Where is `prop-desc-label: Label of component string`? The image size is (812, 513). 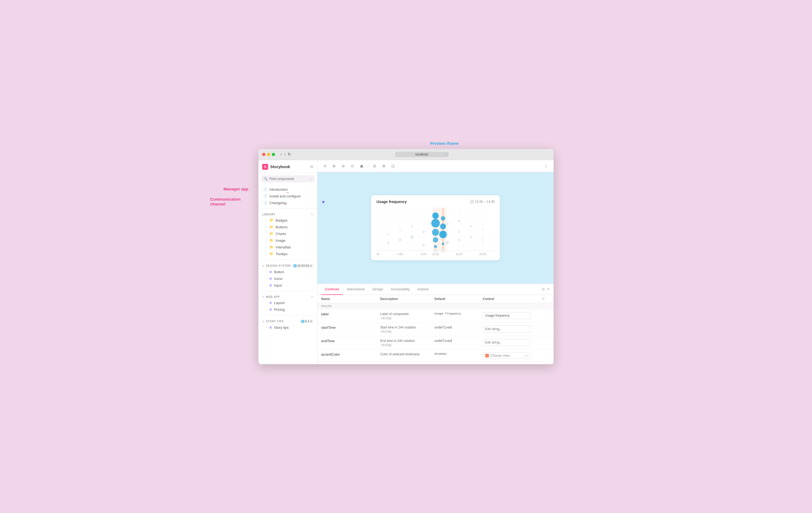 prop-desc-label: Label of component string is located at coordinates (407, 316).